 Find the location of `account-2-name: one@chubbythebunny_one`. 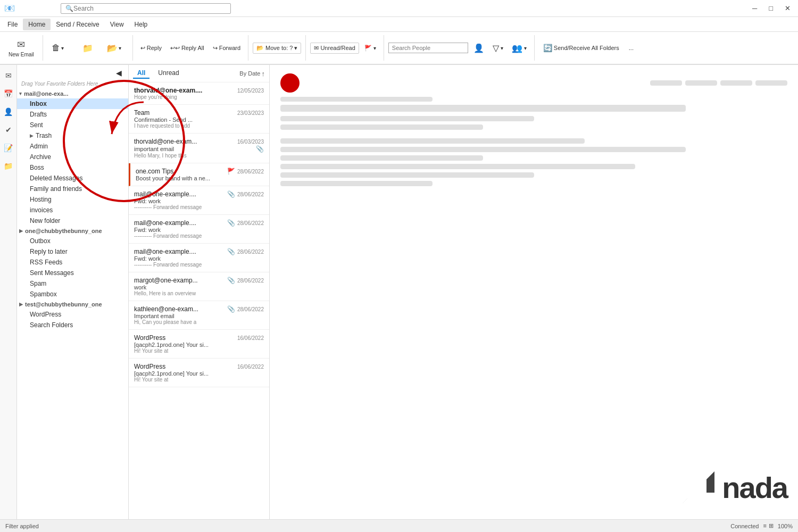

account-2-name: one@chubbythebunny_one is located at coordinates (64, 231).